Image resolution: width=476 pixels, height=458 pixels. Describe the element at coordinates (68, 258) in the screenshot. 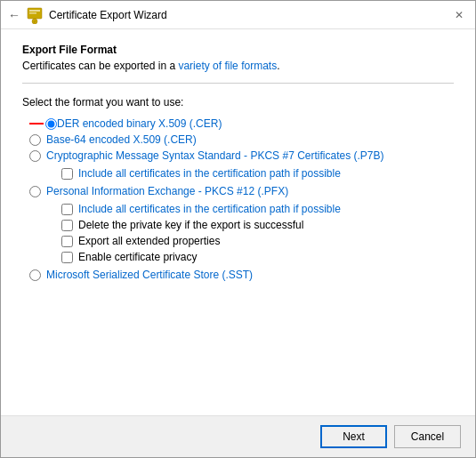

I see `checkbox-enable-privacy-input` at that location.